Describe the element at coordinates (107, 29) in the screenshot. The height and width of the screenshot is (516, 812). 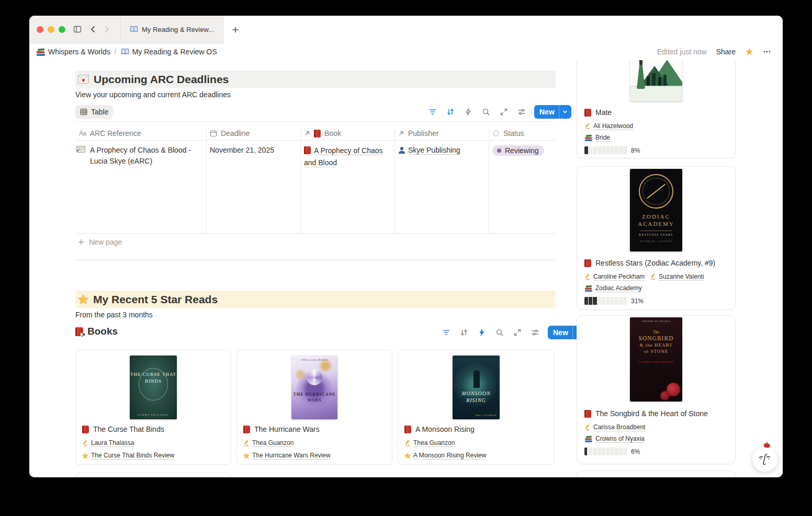
I see `forward-button` at that location.